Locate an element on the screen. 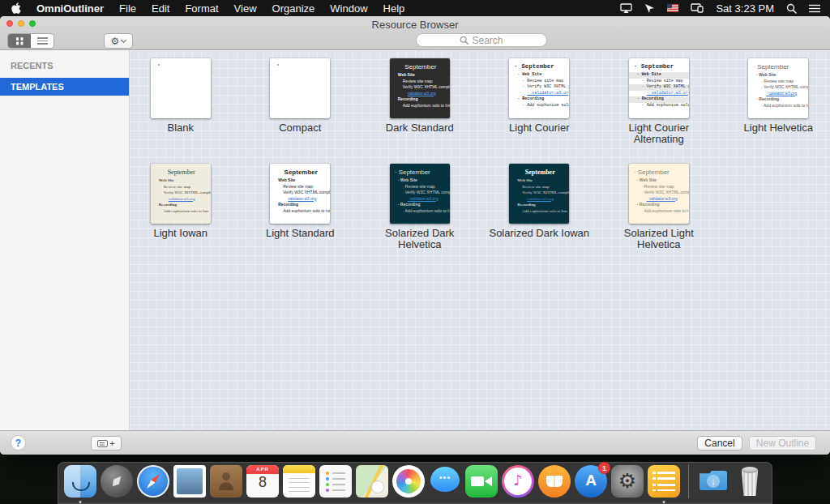 The height and width of the screenshot is (504, 830). dock-photos-icon is located at coordinates (409, 481).